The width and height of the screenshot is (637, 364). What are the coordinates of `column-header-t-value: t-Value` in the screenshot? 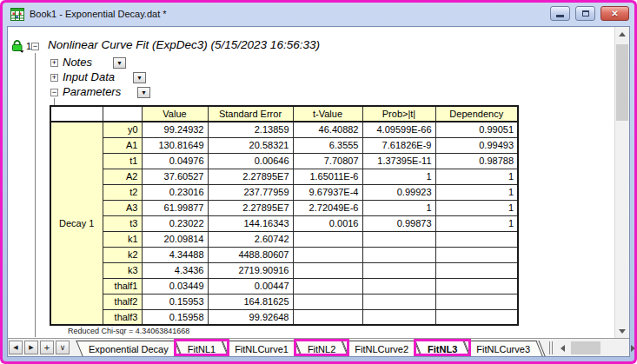 It's located at (328, 114).